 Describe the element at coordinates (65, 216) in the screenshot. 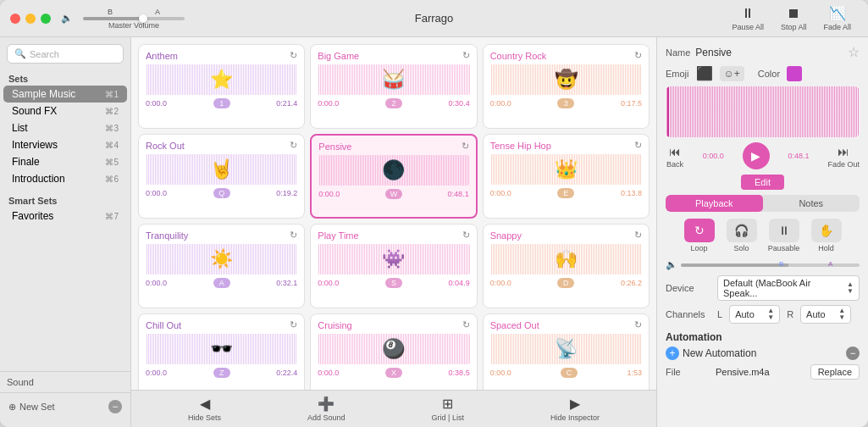

I see `sidebar-item-favorites: Favorites ⌘7` at that location.